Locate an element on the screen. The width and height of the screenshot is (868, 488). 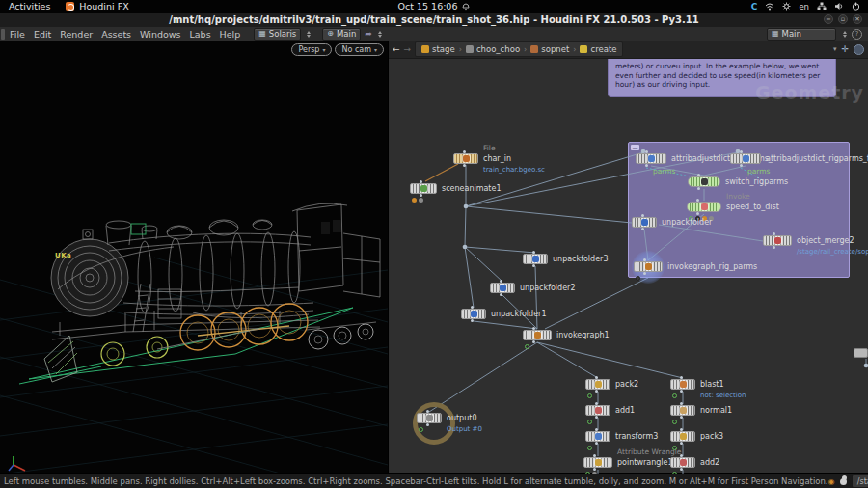
menu-file: File is located at coordinates (17, 35).